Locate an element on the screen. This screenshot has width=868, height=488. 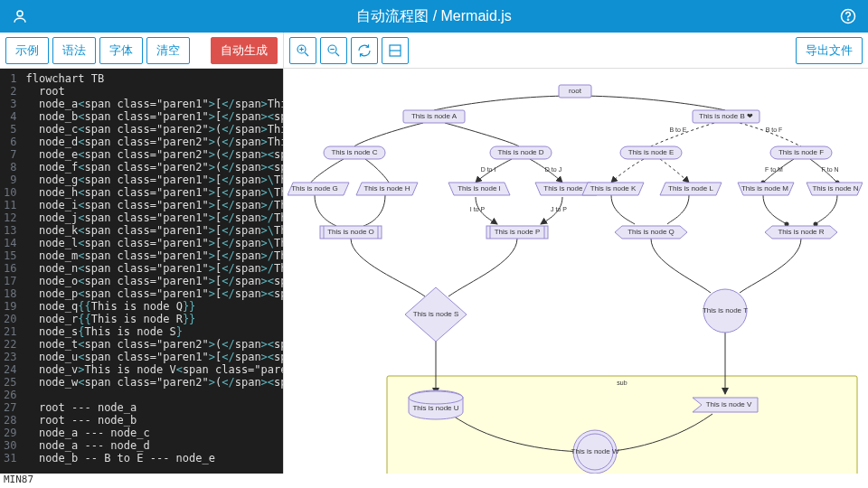
svg-text: This is node R is located at coordinates (801, 231).